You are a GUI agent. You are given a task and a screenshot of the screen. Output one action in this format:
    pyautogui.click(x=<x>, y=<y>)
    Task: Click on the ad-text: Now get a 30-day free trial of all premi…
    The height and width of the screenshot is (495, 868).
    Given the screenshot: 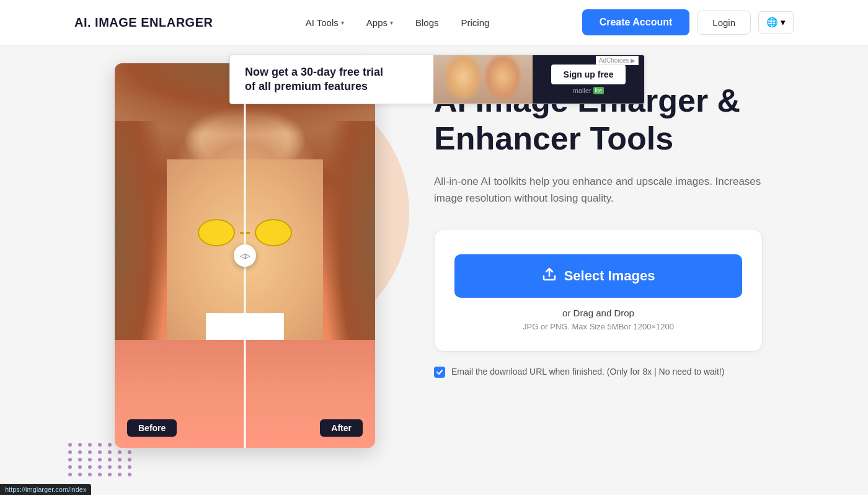 What is the action you would take?
    pyautogui.click(x=332, y=79)
    